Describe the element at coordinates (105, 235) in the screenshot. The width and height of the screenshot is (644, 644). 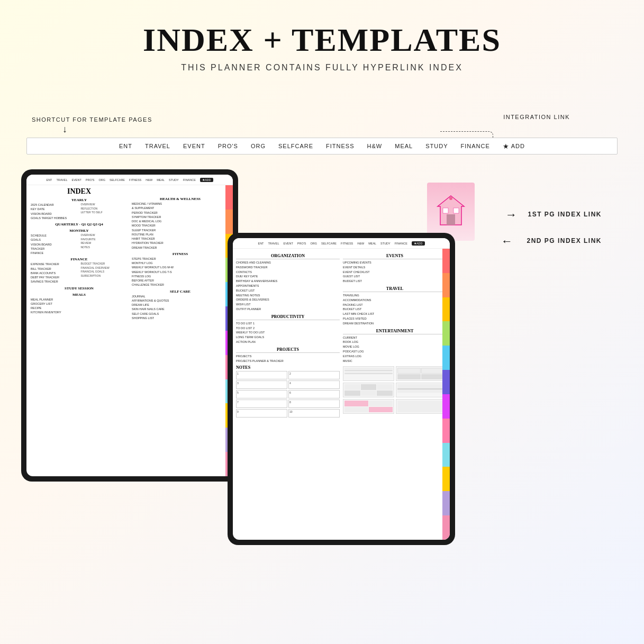
I see `monthly-sub-overview: OVERVIEW` at that location.